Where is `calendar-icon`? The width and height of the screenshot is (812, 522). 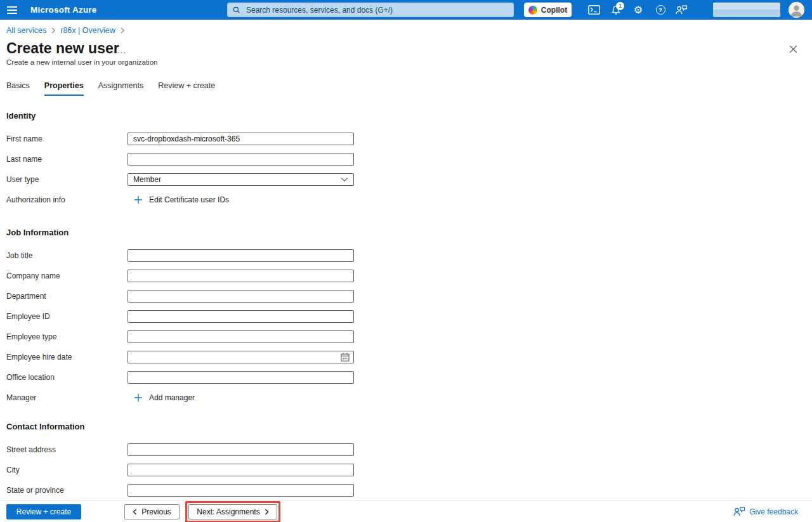 calendar-icon is located at coordinates (345, 357).